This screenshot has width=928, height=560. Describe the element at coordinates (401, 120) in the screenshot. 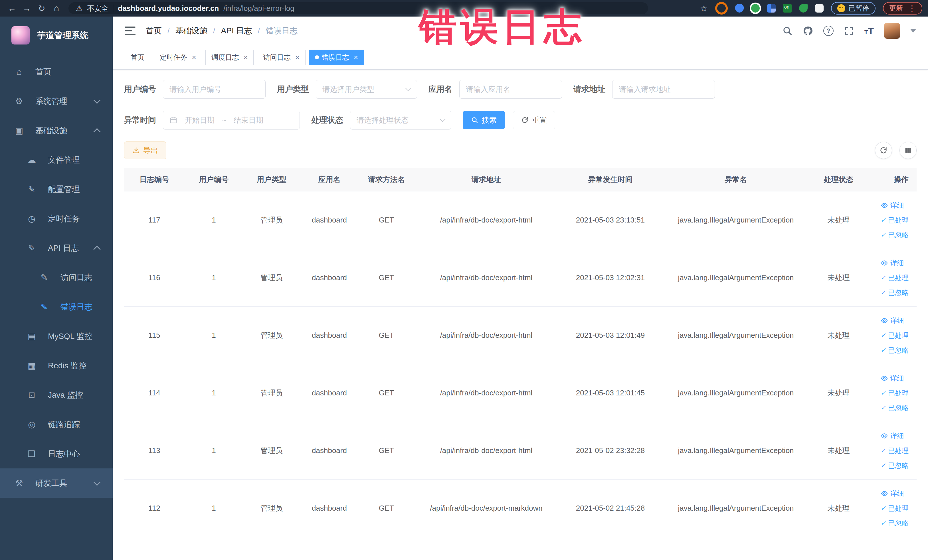

I see `process-status-select: 请选择处理状态` at that location.